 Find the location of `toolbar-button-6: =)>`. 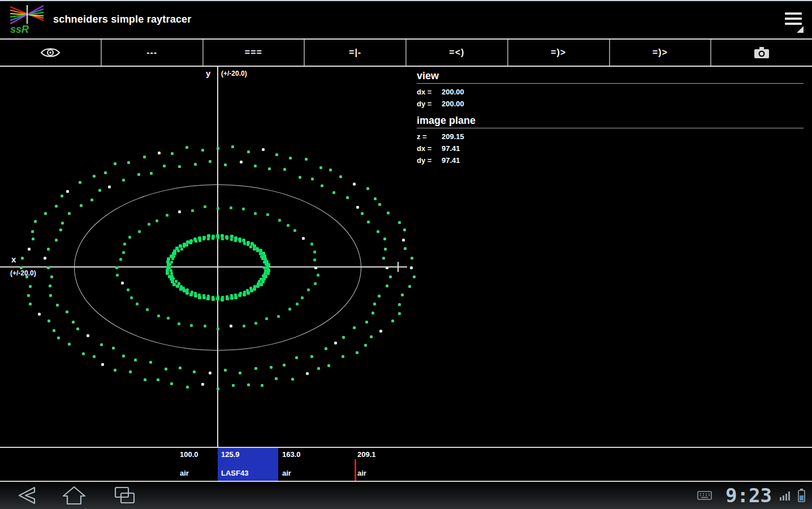

toolbar-button-6: =)> is located at coordinates (661, 53).